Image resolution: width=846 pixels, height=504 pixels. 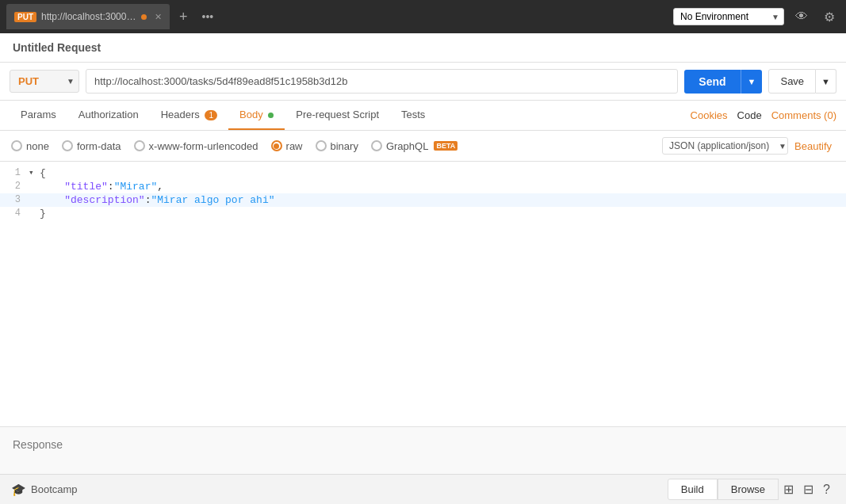 I want to click on tab-close-icon: ✕, so click(x=159, y=17).